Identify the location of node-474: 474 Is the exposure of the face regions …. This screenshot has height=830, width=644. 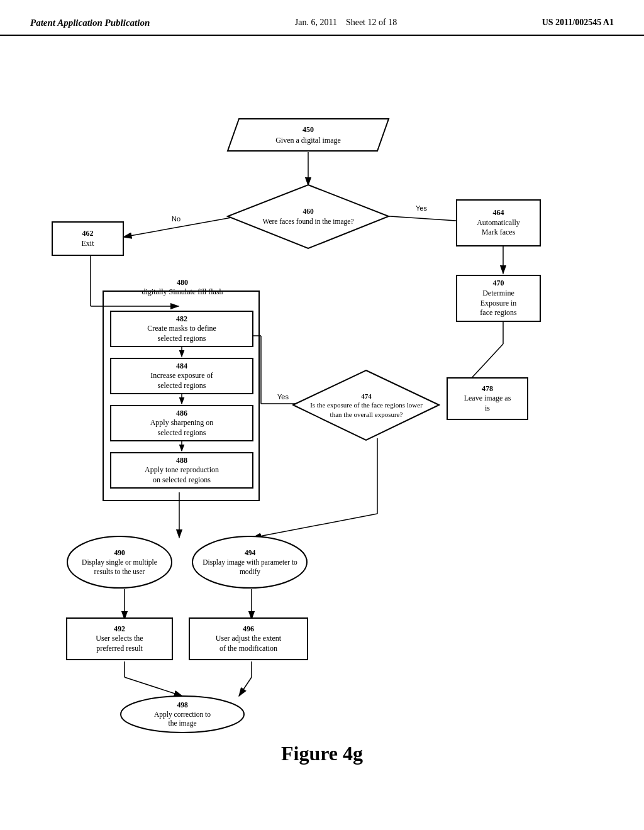
(366, 405).